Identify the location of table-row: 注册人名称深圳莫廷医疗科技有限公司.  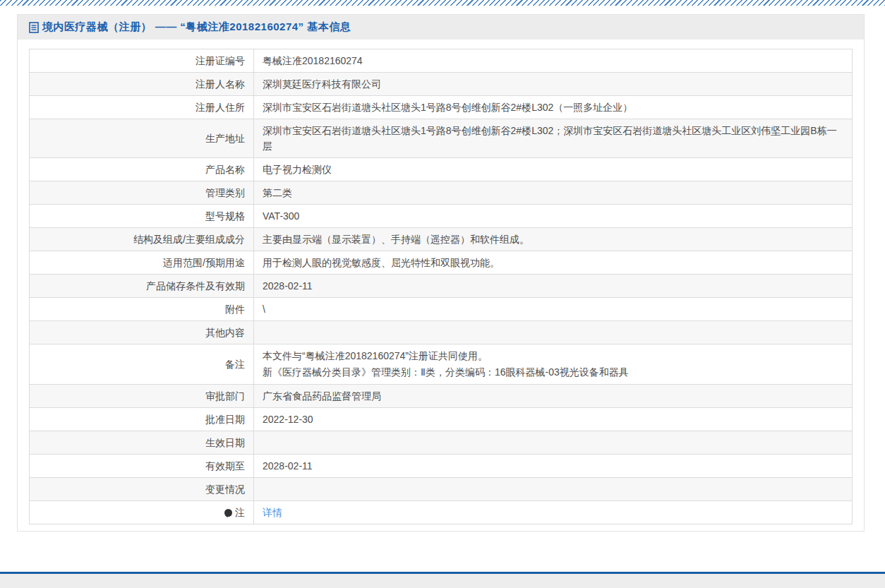
(441, 85).